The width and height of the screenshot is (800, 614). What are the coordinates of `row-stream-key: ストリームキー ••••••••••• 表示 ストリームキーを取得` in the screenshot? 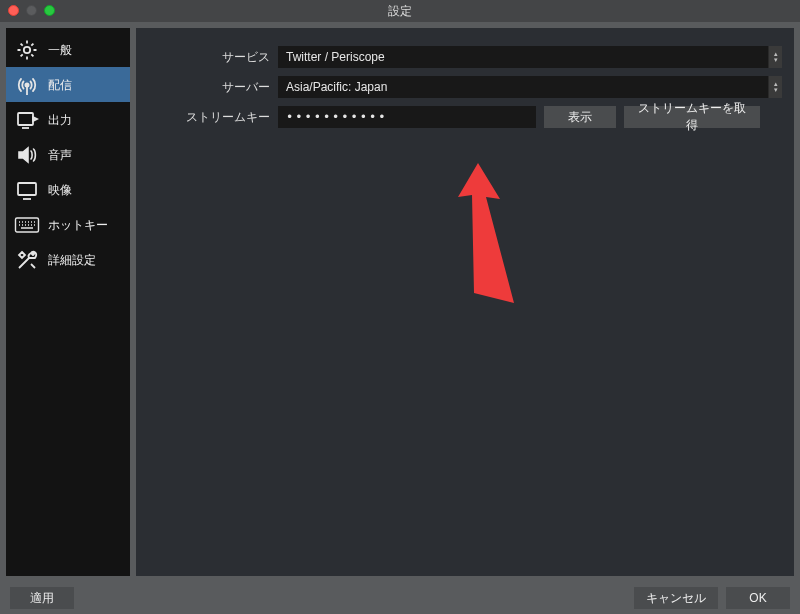 It's located at (459, 117).